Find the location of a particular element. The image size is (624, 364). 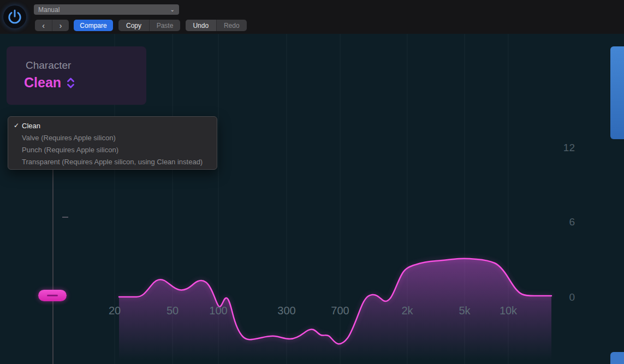

gain-slider-track is located at coordinates (53, 267).